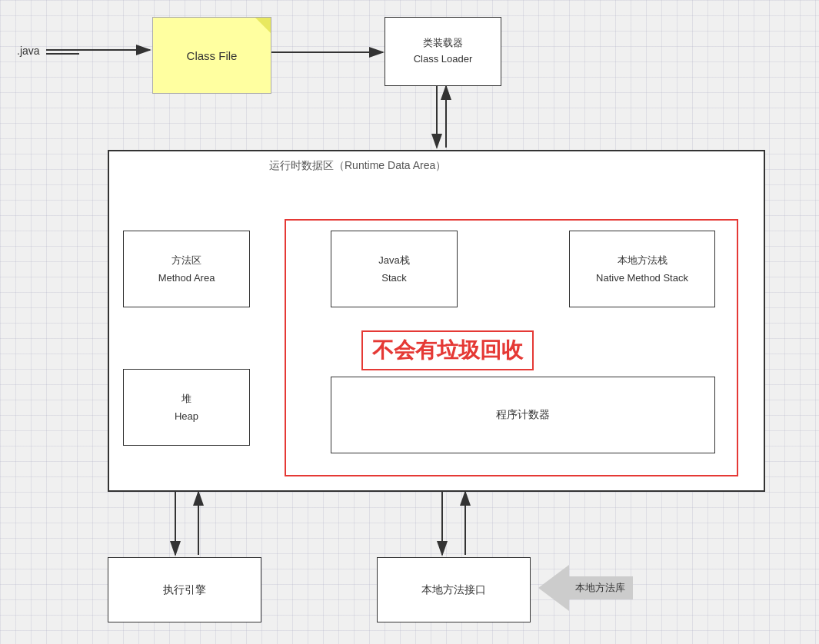  Describe the element at coordinates (443, 51) in the screenshot. I see `class-loader-box: 类装载器 Class Loader` at that location.